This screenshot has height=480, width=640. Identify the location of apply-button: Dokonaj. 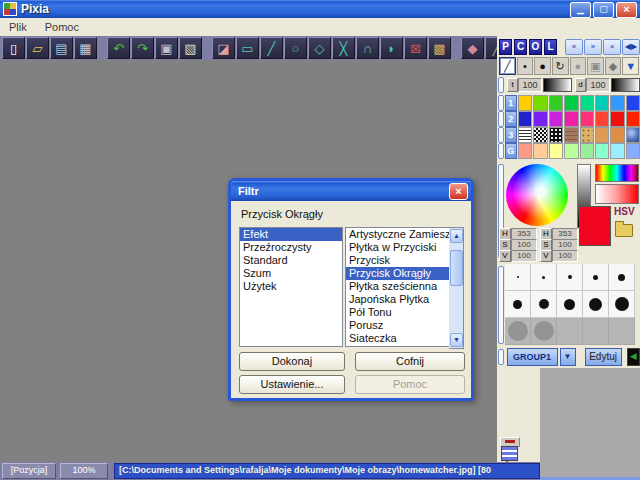
(292, 362).